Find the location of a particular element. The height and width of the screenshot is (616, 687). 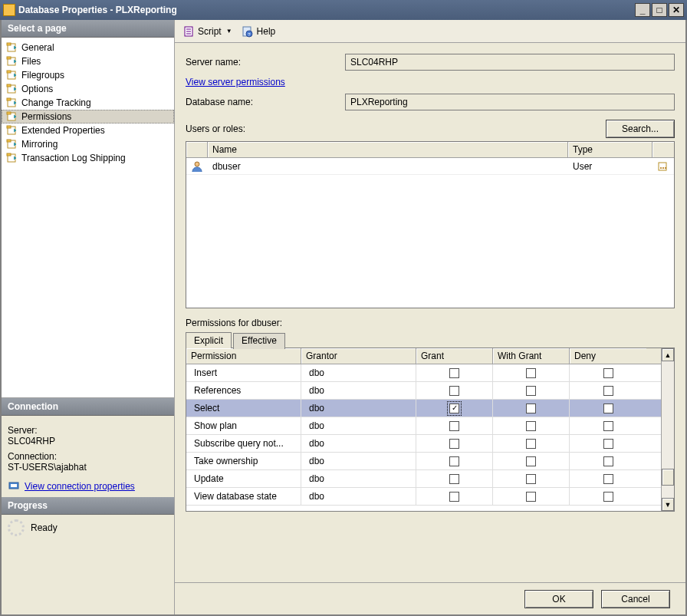

scroll-up-button: ▲ is located at coordinates (668, 354).